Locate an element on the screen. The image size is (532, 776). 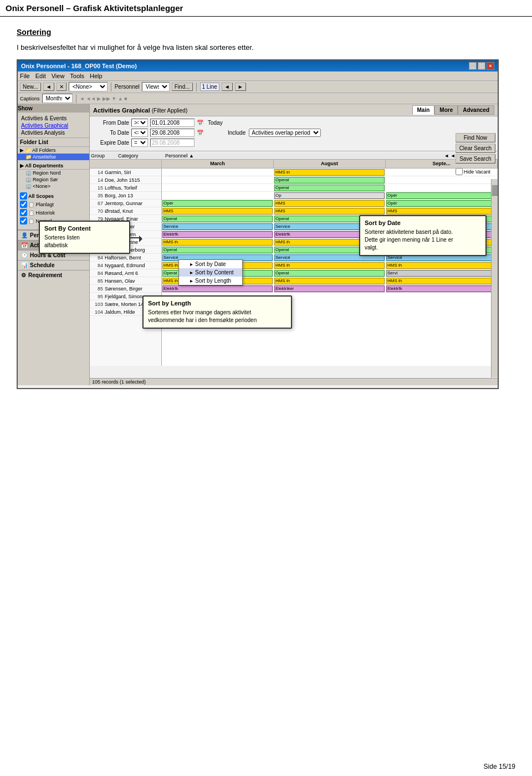
act-operat-14-2: Operat is located at coordinates (329, 273).